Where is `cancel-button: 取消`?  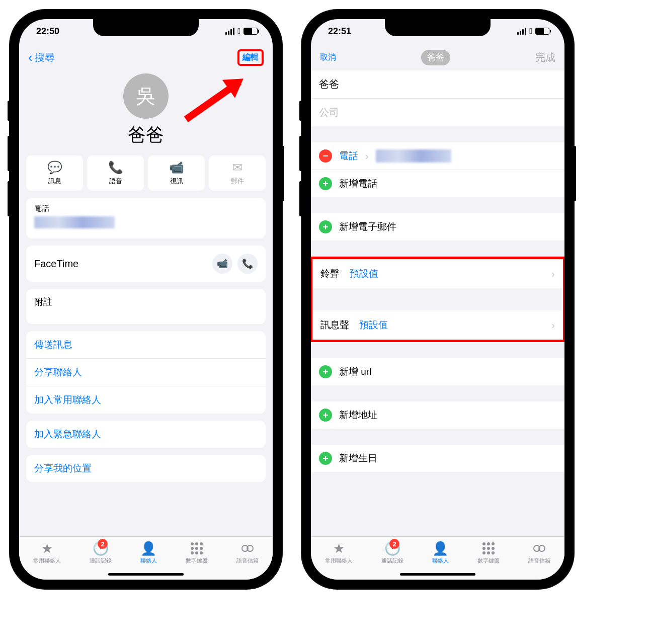
cancel-button: 取消 is located at coordinates (328, 57).